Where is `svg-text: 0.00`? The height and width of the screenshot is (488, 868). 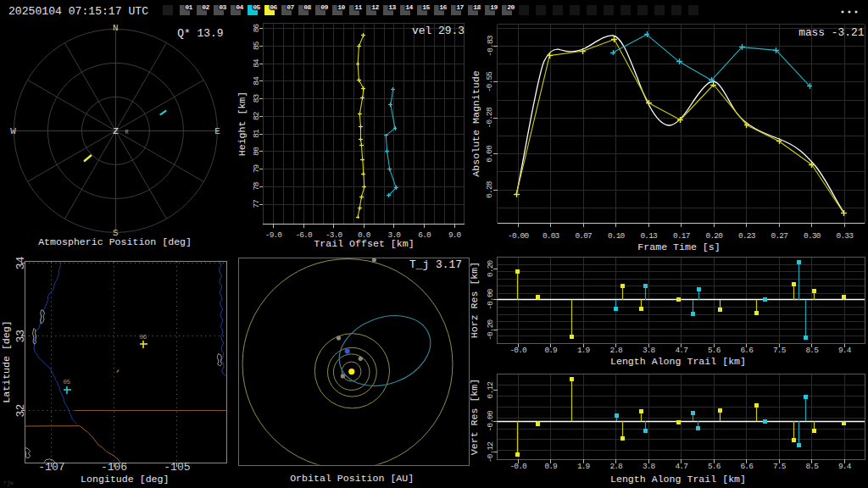
svg-text: 0.00 is located at coordinates (490, 154).